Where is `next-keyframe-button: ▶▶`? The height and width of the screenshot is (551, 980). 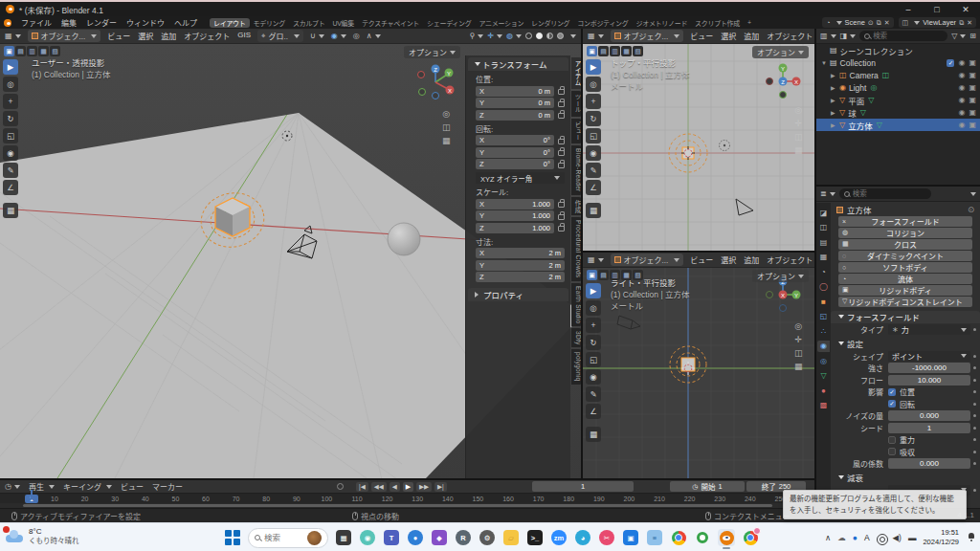 next-keyframe-button: ▶▶ is located at coordinates (424, 487).